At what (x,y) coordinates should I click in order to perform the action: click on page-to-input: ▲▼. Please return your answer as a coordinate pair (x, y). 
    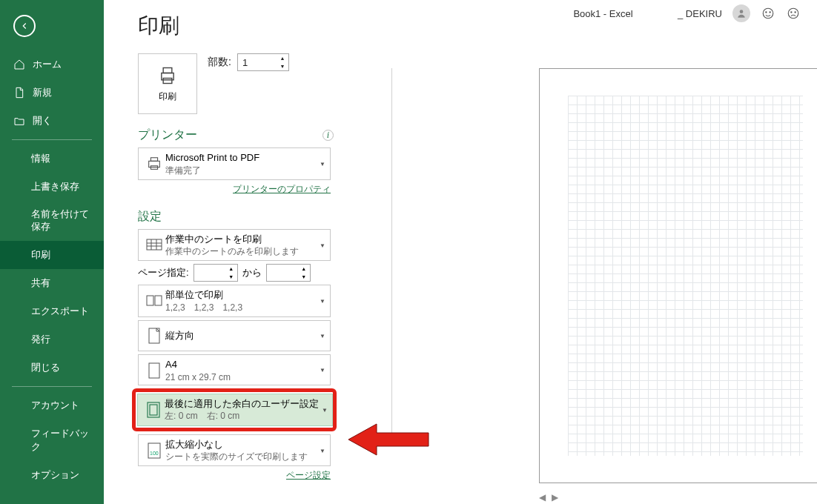
    Looking at the image, I should click on (288, 273).